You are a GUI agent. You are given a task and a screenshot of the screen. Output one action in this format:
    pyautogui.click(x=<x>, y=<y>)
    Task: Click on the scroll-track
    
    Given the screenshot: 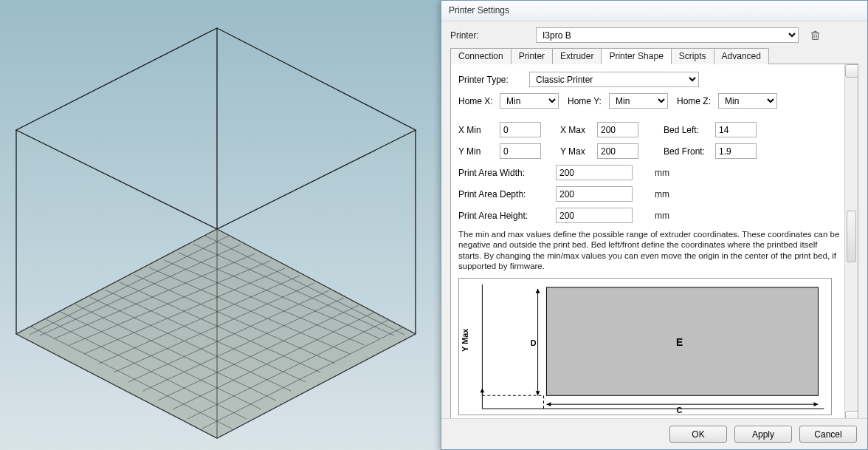 What is the action you would take?
    pyautogui.click(x=852, y=244)
    